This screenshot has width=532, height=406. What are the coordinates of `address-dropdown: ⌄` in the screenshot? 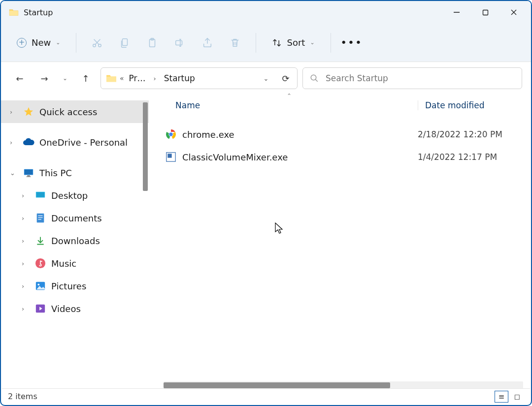 It's located at (266, 79).